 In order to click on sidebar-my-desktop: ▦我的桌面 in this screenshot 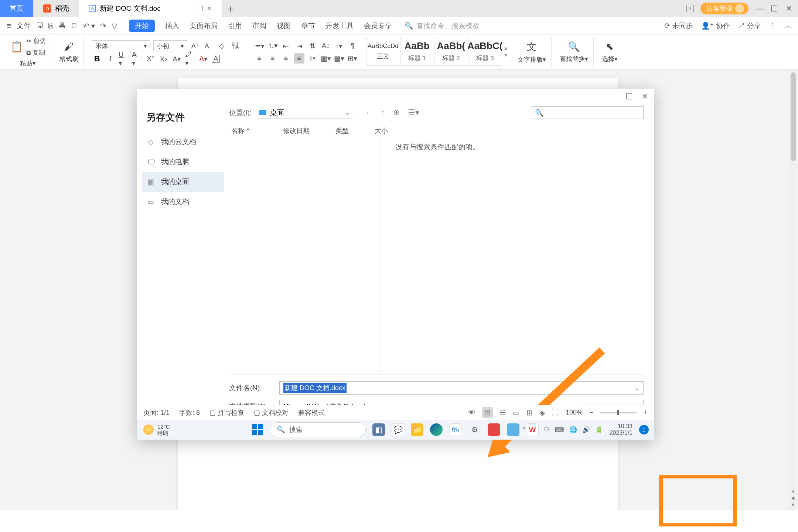, I will do `click(183, 182)`.